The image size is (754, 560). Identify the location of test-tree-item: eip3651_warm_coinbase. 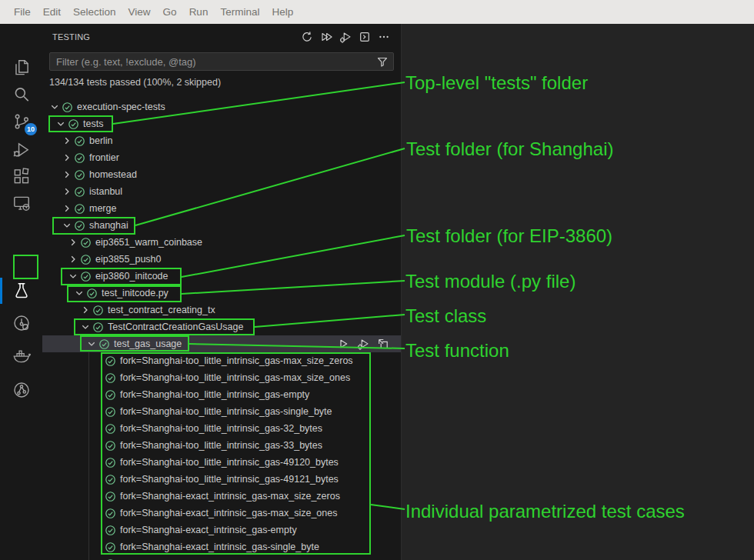
(222, 242).